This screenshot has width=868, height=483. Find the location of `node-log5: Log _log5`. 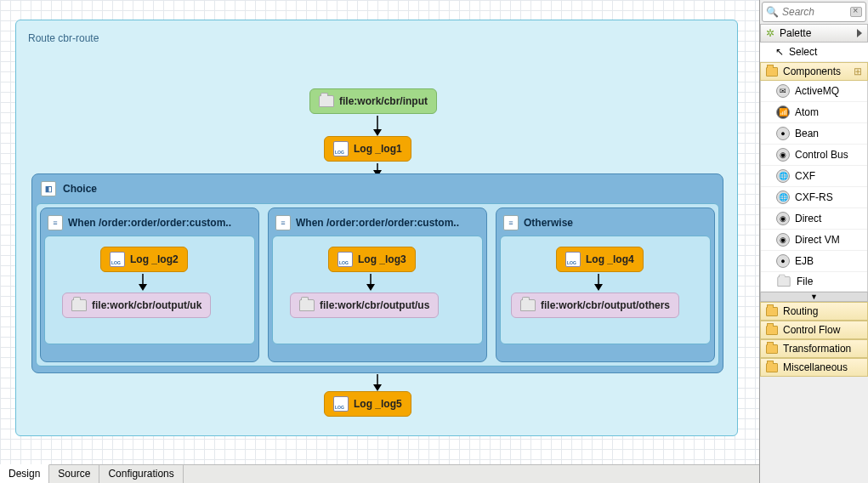

node-log5: Log _log5 is located at coordinates (367, 404).